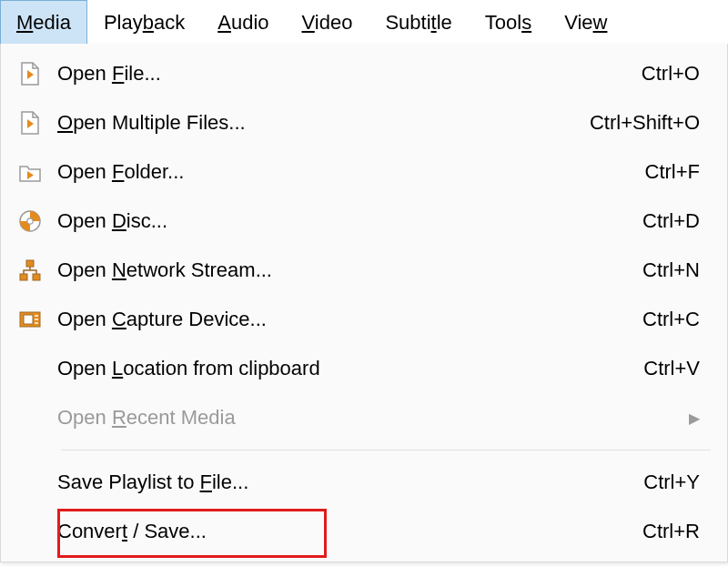 The width and height of the screenshot is (728, 587). What do you see at coordinates (508, 23) in the screenshot?
I see `menubar-item-label: Tools` at bounding box center [508, 23].